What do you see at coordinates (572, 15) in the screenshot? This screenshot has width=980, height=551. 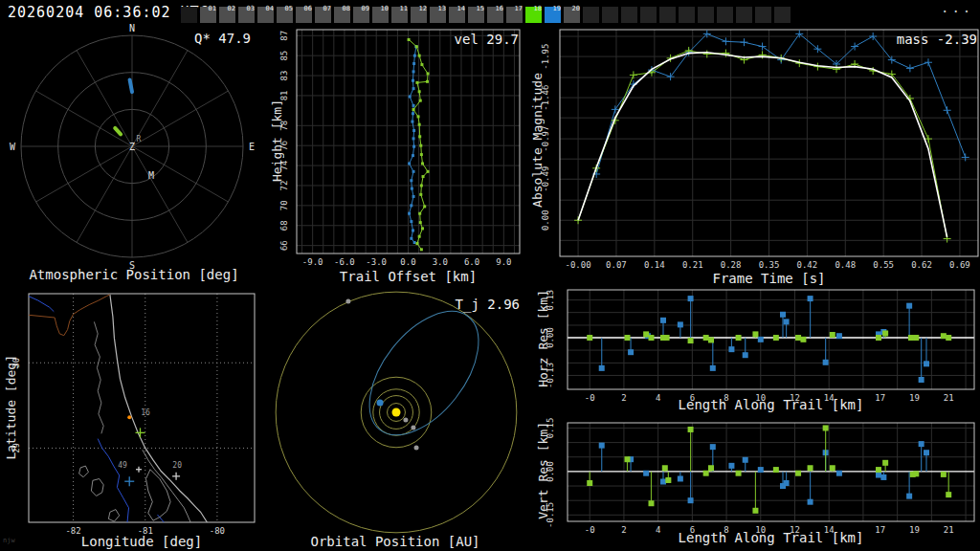 I see `frame-button-20: 20` at bounding box center [572, 15].